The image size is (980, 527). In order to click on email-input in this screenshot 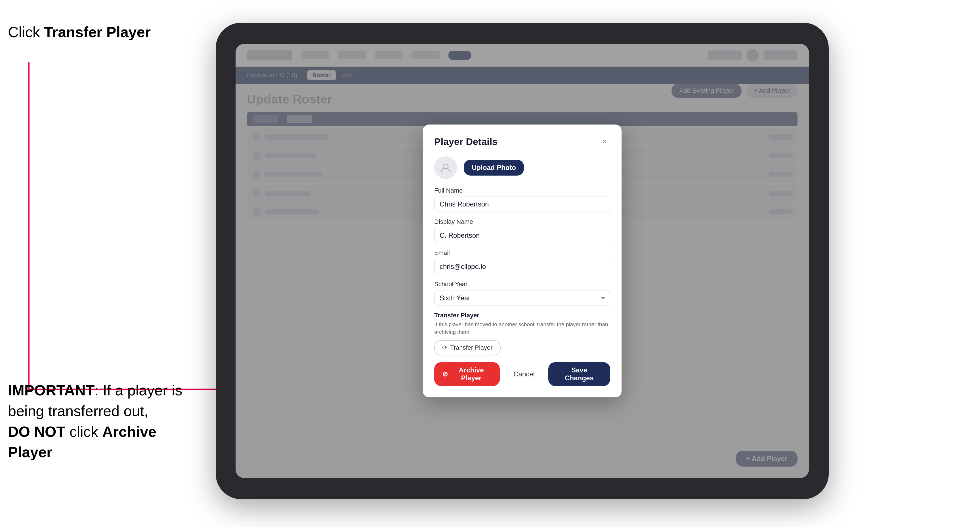, I will do `click(522, 267)`.